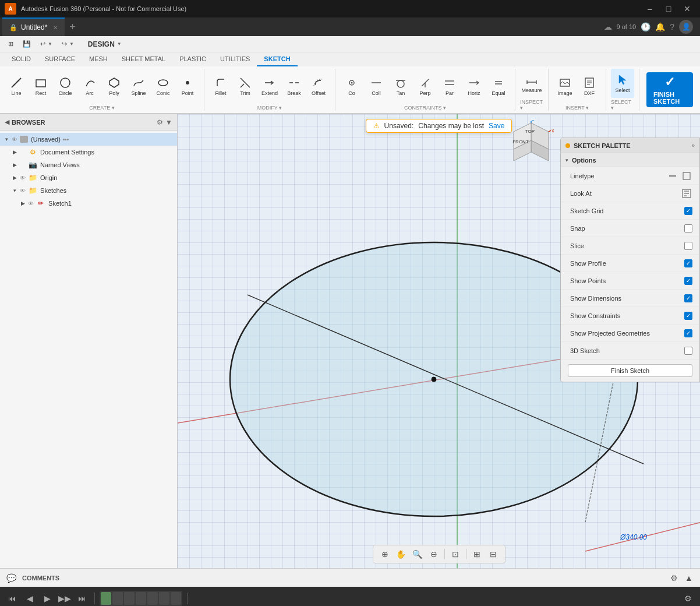 This screenshot has height=606, width=700. What do you see at coordinates (385, 554) in the screenshot?
I see `pan-button: ⊕` at bounding box center [385, 554].